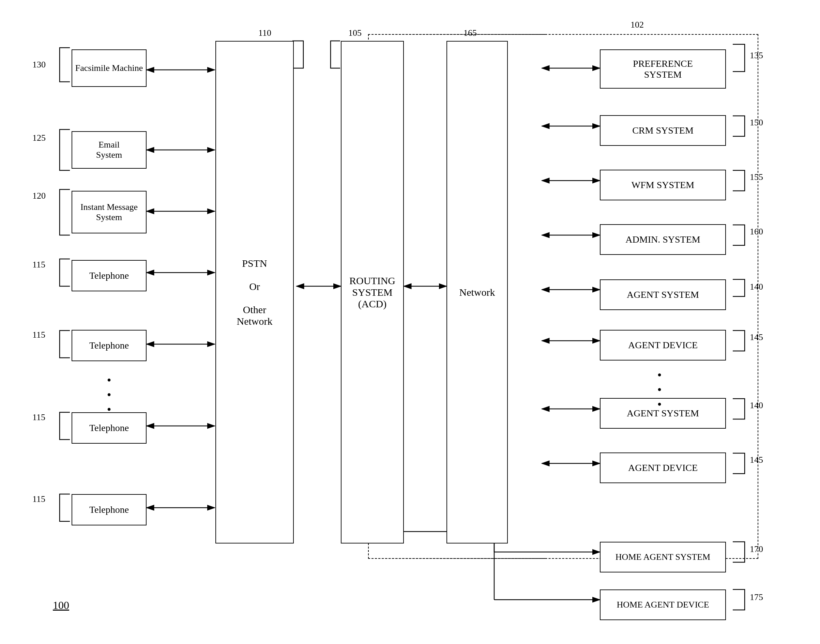 This screenshot has width=820, height=644. I want to click on ref-160: 160, so click(757, 232).